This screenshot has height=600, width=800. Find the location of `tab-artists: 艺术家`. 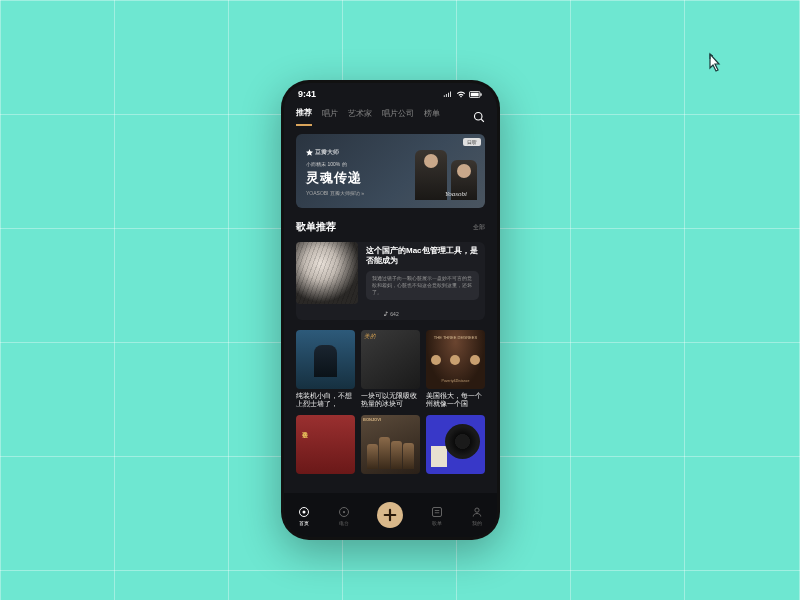

tab-artists: 艺术家 is located at coordinates (360, 116).